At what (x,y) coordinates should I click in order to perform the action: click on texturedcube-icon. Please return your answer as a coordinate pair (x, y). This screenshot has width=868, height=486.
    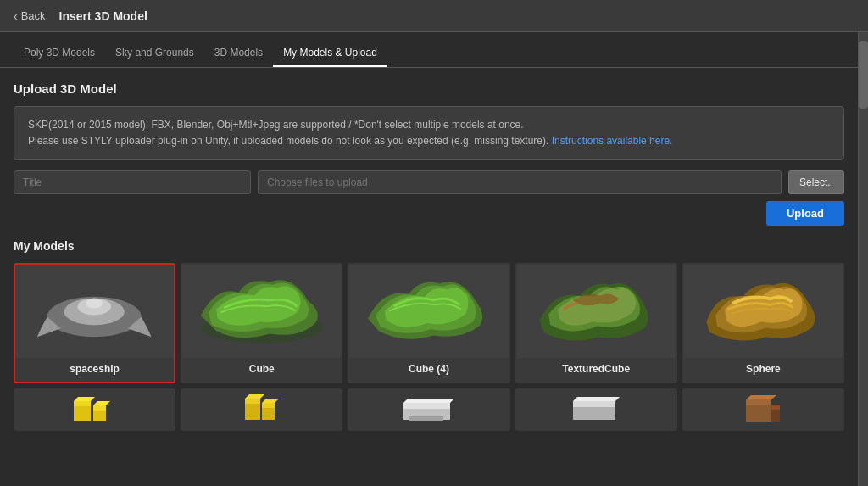
    Looking at the image, I should click on (596, 312).